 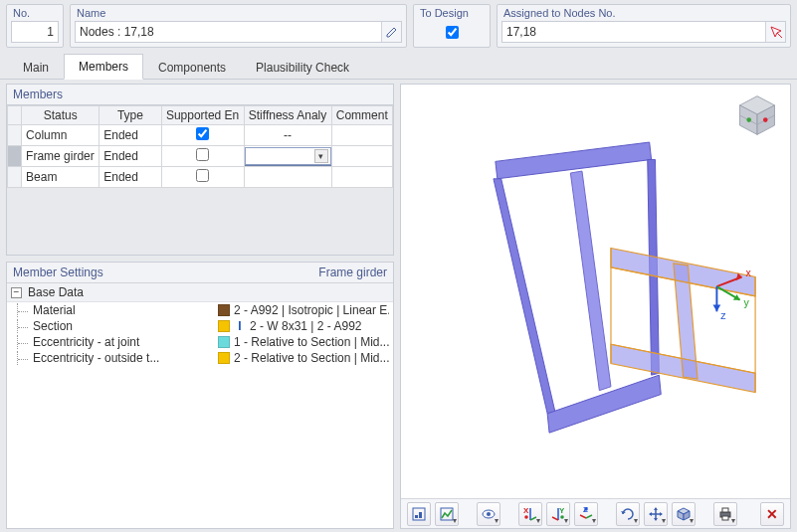 I want to click on view-x-button: X, so click(x=530, y=514).